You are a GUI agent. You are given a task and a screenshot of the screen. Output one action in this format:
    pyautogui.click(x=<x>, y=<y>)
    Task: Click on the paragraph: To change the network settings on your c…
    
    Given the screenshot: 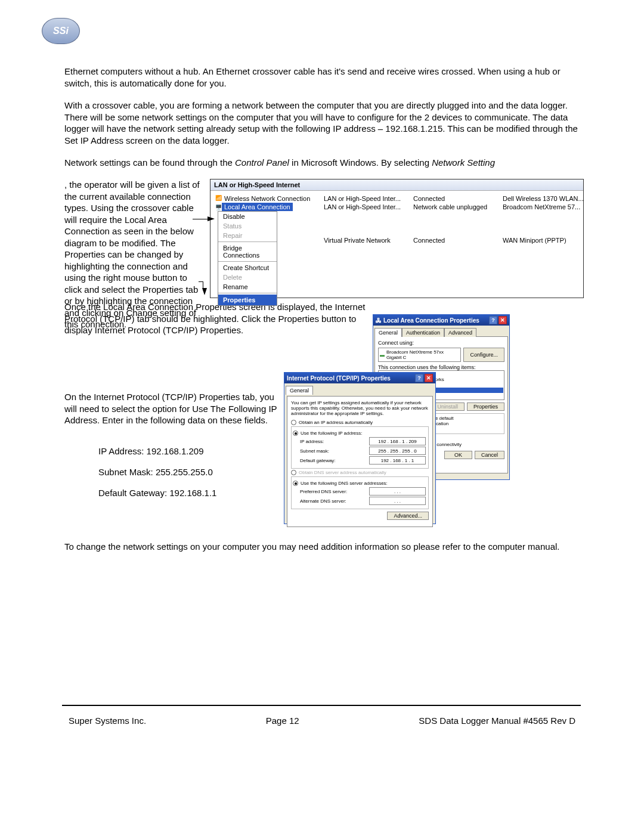 What is the action you would take?
    pyautogui.click(x=324, y=547)
    